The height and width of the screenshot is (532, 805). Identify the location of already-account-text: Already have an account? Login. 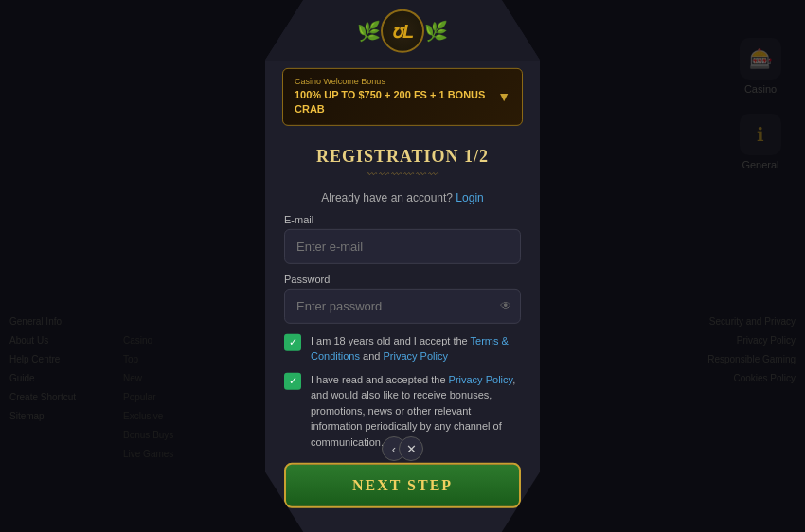
(402, 198).